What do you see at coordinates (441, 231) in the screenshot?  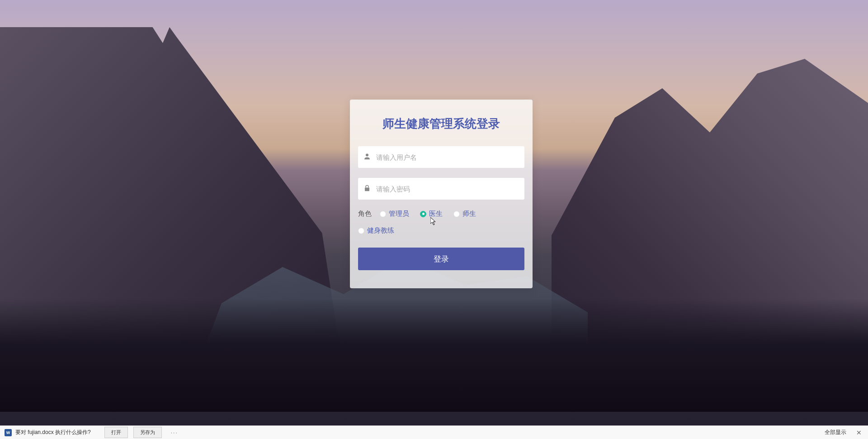 I see `radio-fitness-coach: 健身教练` at bounding box center [441, 231].